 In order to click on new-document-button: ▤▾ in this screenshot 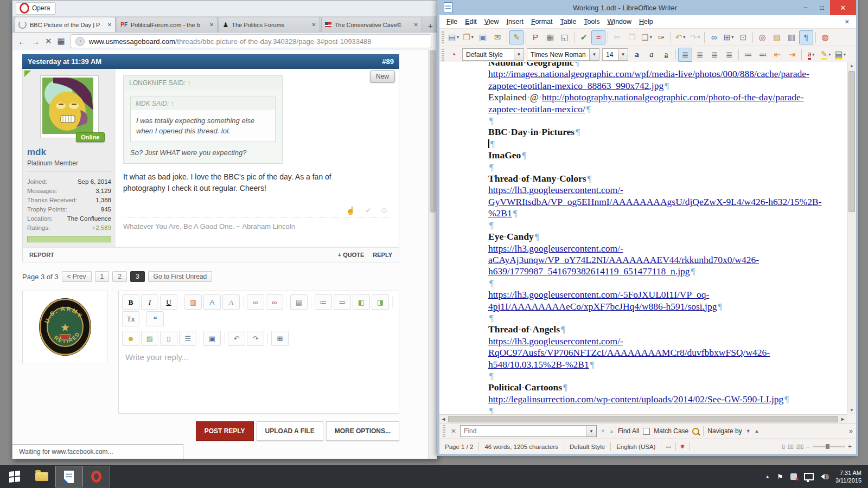, I will do `click(454, 37)`.